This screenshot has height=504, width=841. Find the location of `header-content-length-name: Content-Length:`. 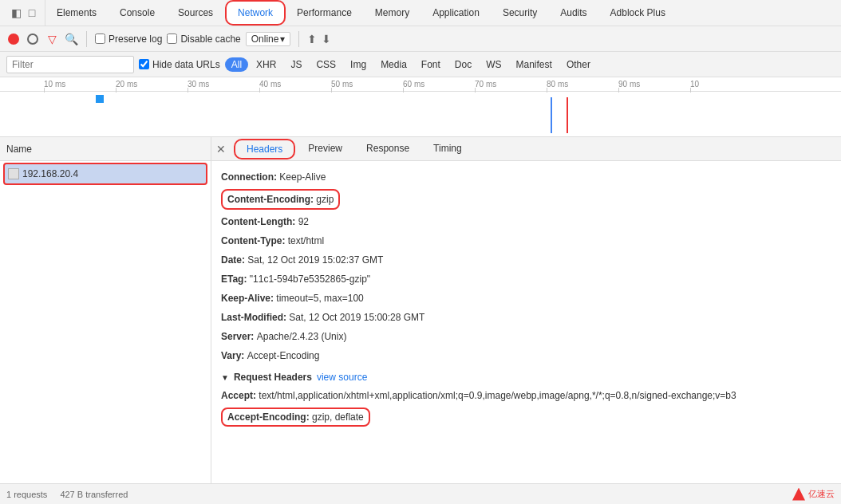

header-content-length-name: Content-Length: is located at coordinates (260, 222).